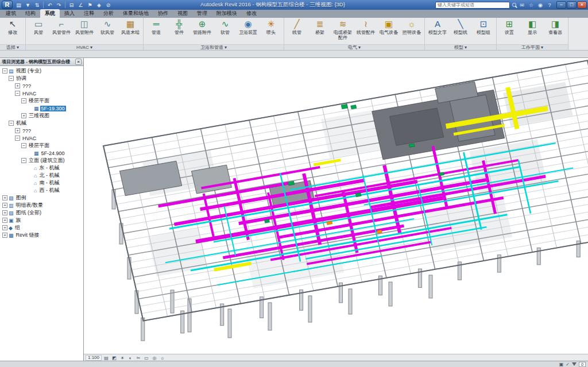 The width and height of the screenshot is (588, 367). Describe the element at coordinates (41, 116) in the screenshot. I see `tree-item: +三维视图` at that location.